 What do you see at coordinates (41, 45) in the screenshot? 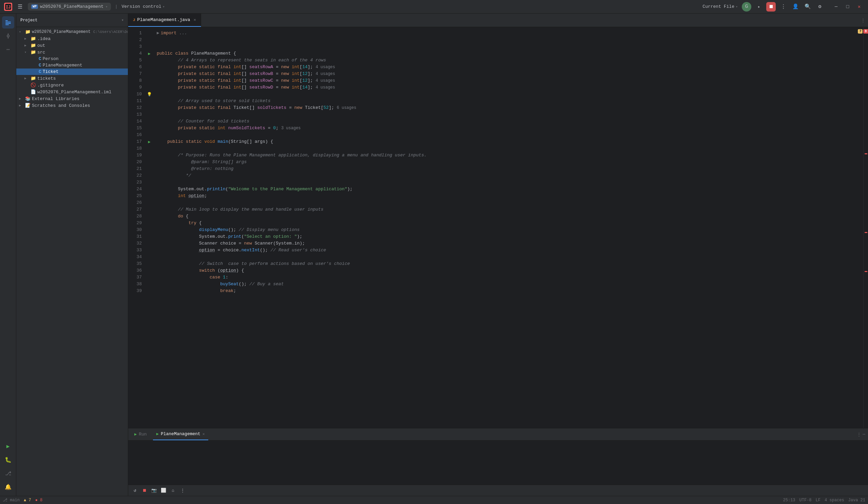
I see `tree-item-label: out` at bounding box center [41, 45].